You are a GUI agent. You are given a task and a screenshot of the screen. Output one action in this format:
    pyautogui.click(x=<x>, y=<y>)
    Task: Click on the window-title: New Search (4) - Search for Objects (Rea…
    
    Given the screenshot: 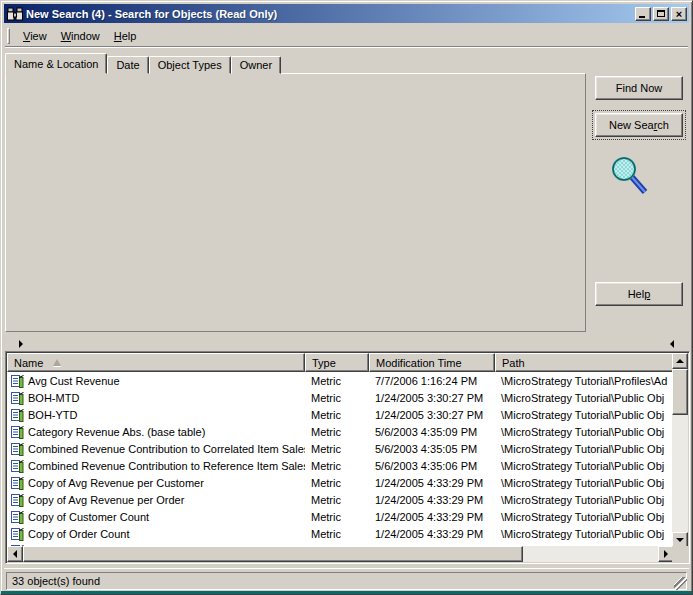 What is the action you would take?
    pyautogui.click(x=328, y=14)
    